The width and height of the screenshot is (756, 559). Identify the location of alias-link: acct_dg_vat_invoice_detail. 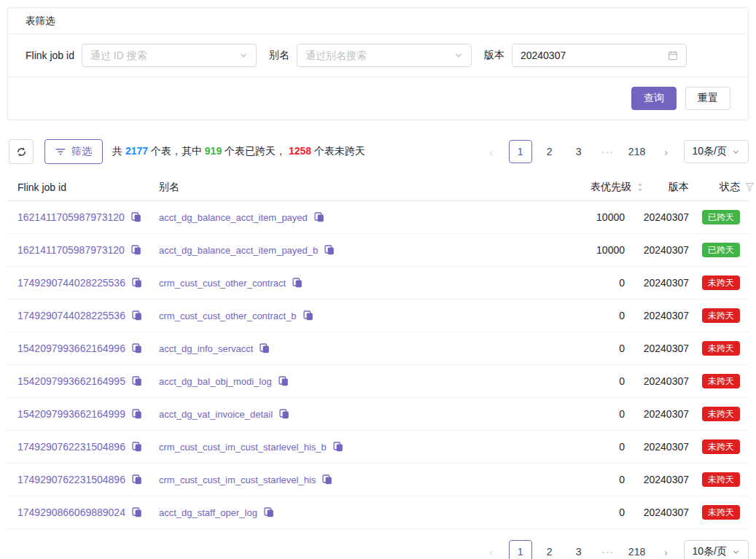
(216, 414).